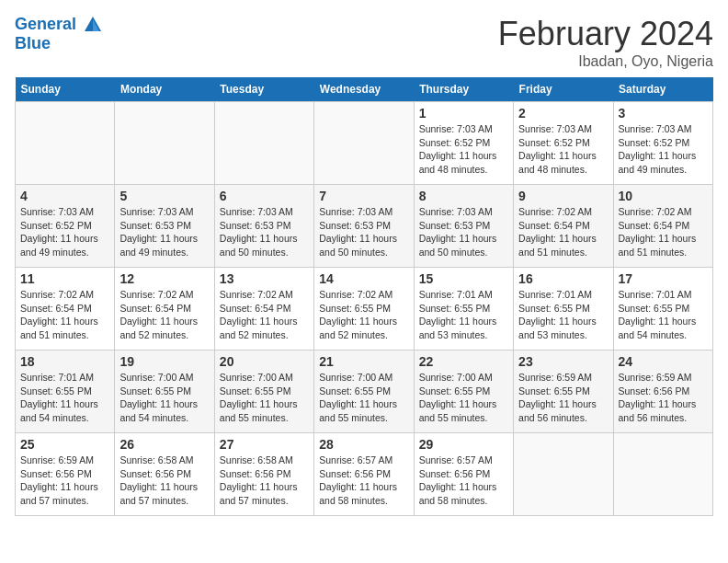 Image resolution: width=728 pixels, height=563 pixels. Describe the element at coordinates (364, 444) in the screenshot. I see `cell-day-number: 28` at that location.